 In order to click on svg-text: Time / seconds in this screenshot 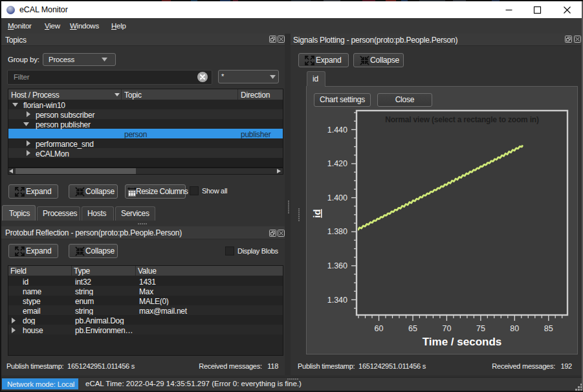, I will do `click(462, 342)`.